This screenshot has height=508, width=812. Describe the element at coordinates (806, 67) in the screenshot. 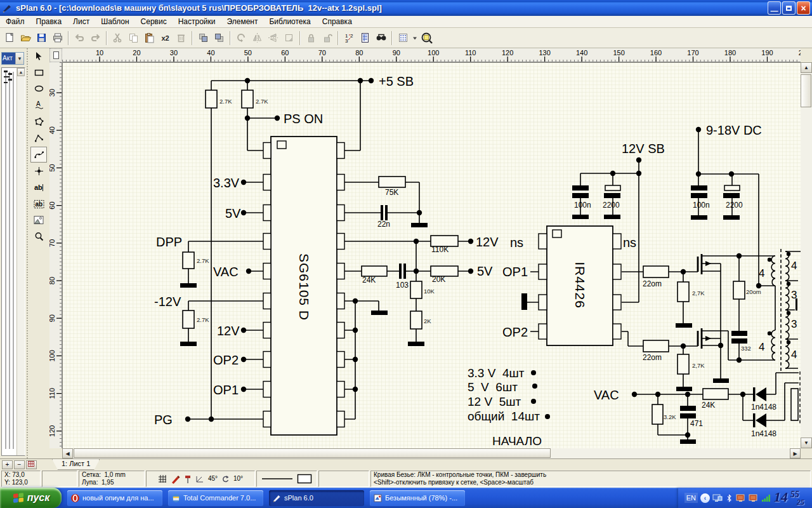

I see `scroll-up-icon: ▲` at that location.